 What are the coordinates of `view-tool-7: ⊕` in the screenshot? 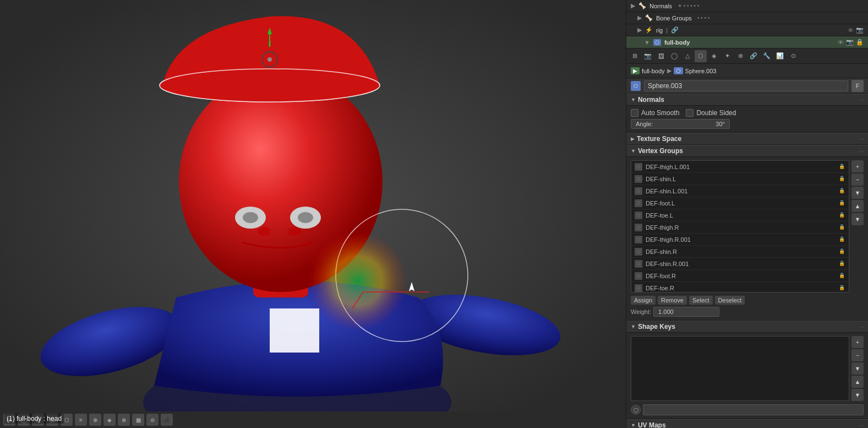 It's located at (95, 420).